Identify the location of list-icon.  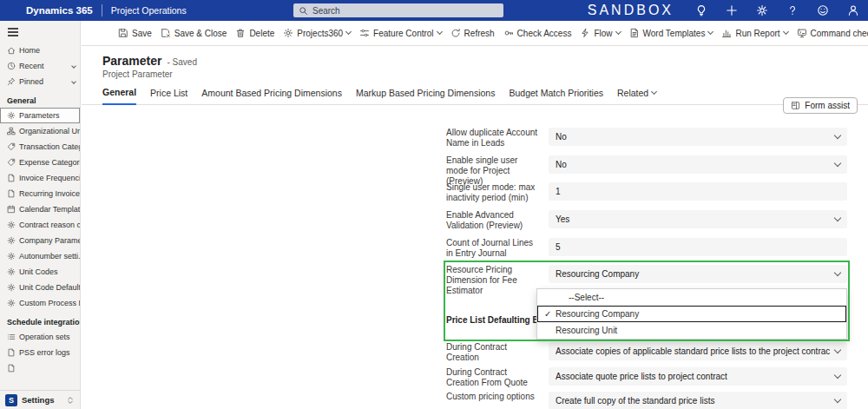
(11, 337).